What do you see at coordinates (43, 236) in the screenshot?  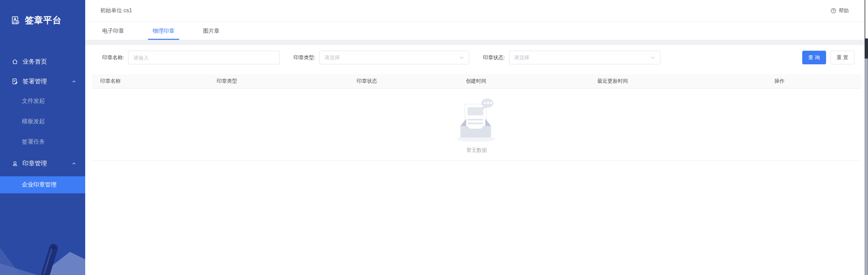 I see `sidebar-decorative-image` at bounding box center [43, 236].